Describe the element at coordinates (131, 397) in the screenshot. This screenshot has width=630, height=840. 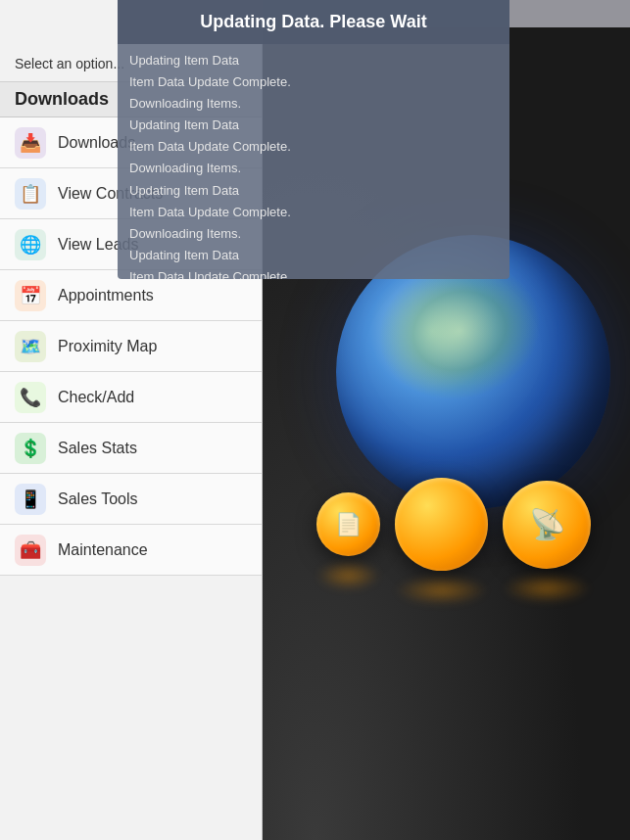
I see `sidebar-item-check-add: 📞Check/Add` at that location.